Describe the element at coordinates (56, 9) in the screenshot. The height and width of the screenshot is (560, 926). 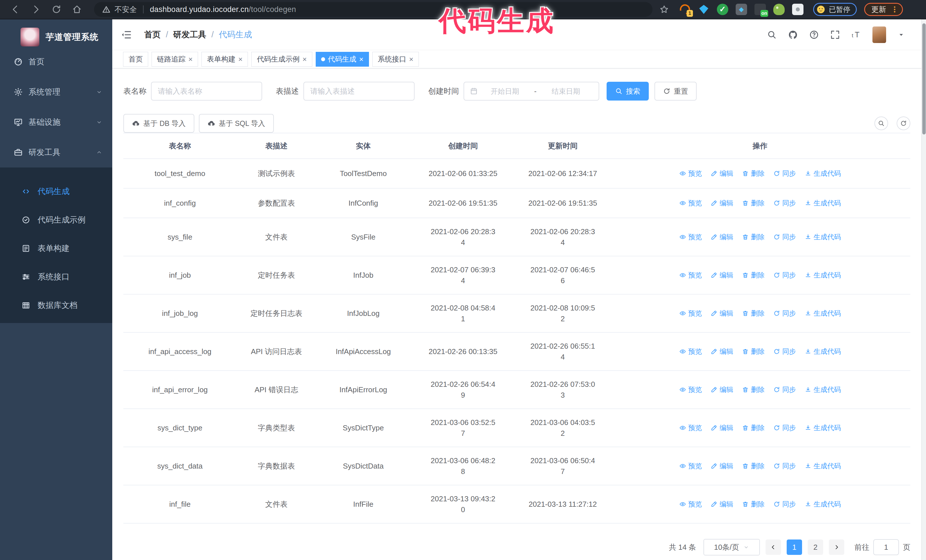
I see `browser-reload-icon` at that location.